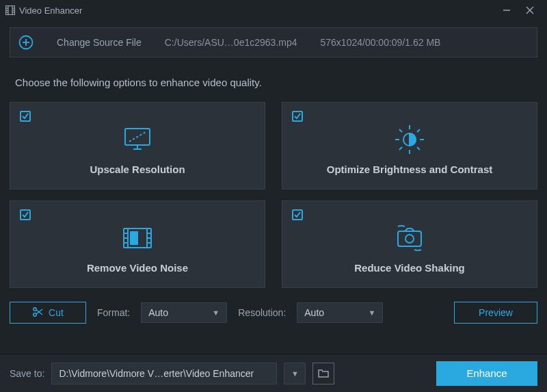  What do you see at coordinates (184, 313) in the screenshot?
I see `format-select: Auto ▼` at bounding box center [184, 313].